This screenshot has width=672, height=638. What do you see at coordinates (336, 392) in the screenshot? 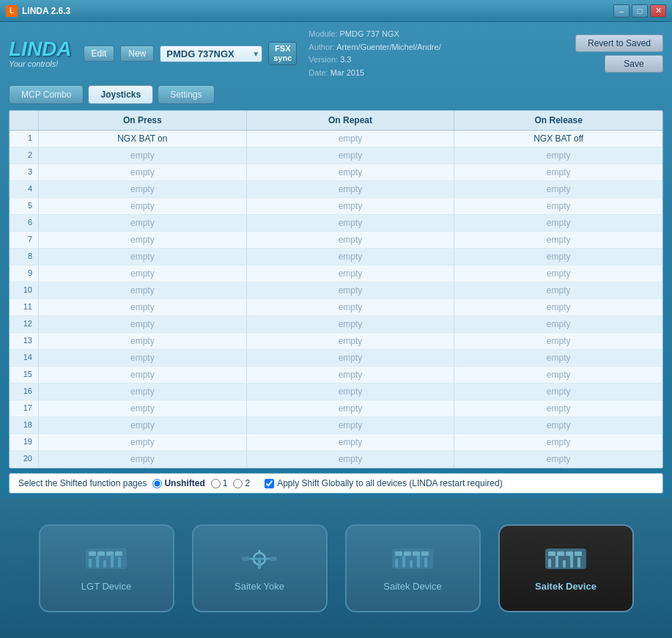
I see `table-row: 16emptyemptyempty` at bounding box center [336, 392].